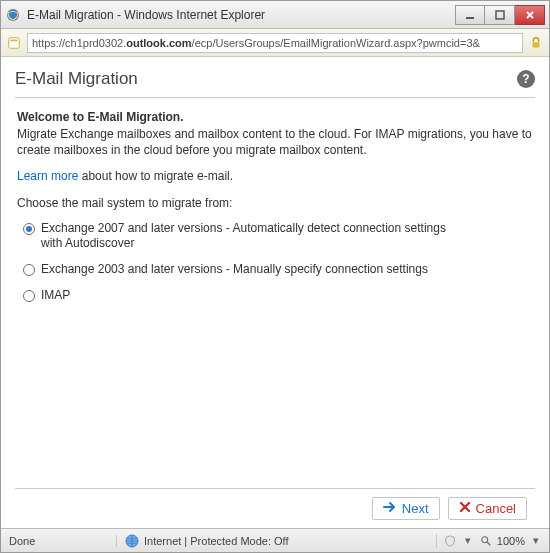  Describe the element at coordinates (238, 270) in the screenshot. I see `radio-option-exchange2003: Exchange 2003 and later versions - Manua…` at that location.